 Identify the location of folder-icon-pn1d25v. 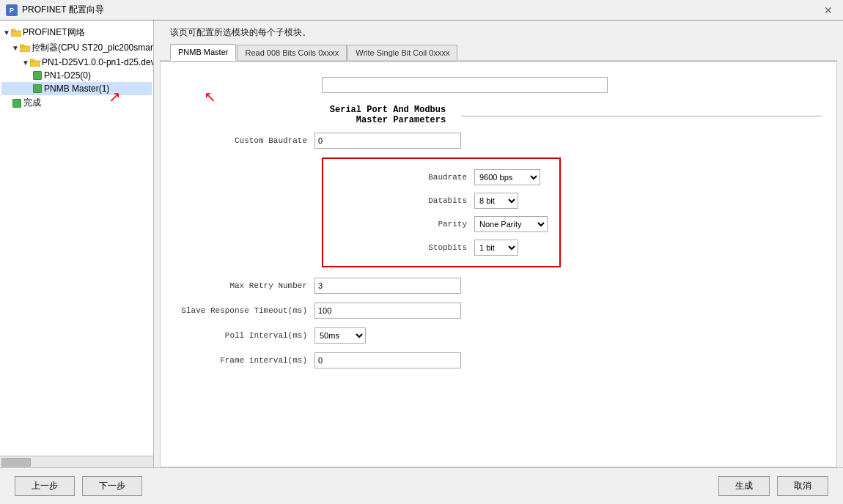
(35, 62).